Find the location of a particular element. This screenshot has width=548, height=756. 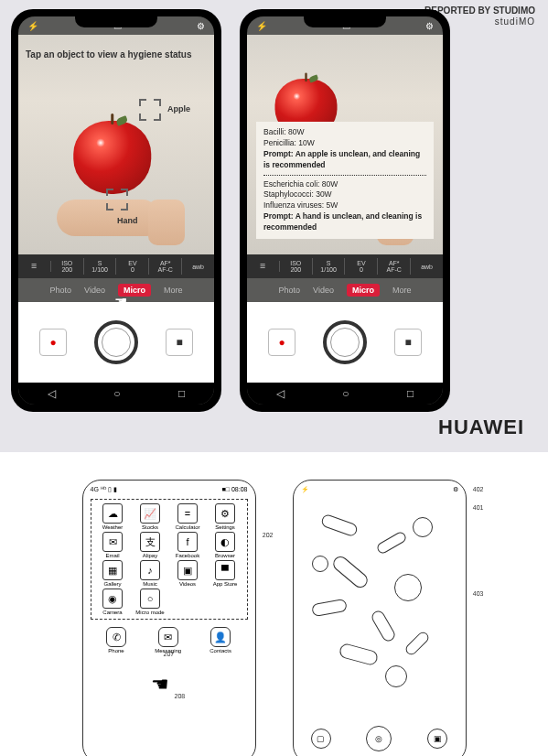

shutter-button: ◎ is located at coordinates (379, 739).